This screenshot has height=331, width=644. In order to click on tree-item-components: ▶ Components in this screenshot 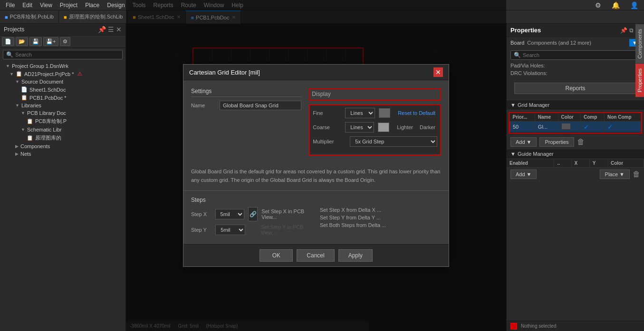, I will do `click(63, 146)`.